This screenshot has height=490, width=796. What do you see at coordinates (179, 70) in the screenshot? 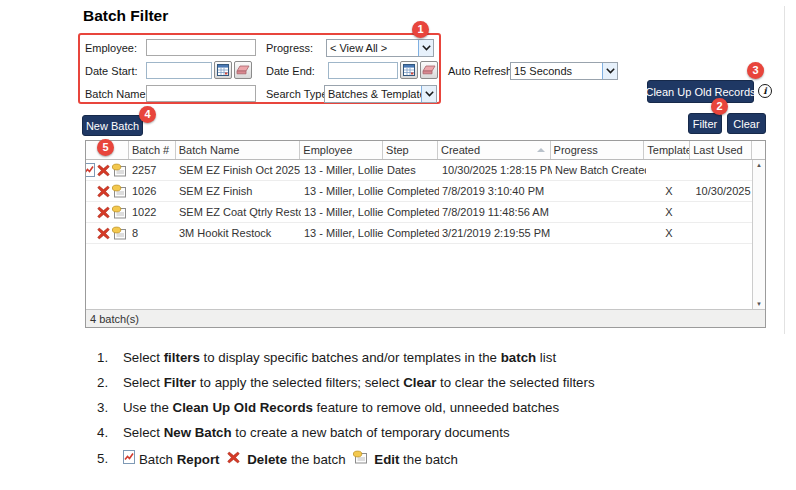
I see `date-start-input` at bounding box center [179, 70].